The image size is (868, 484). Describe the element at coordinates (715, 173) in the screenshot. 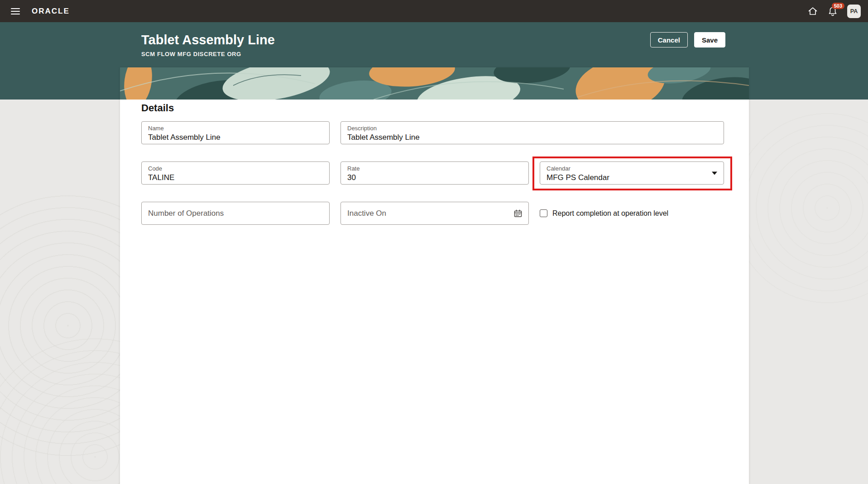

I see `chevron-down-icon` at that location.